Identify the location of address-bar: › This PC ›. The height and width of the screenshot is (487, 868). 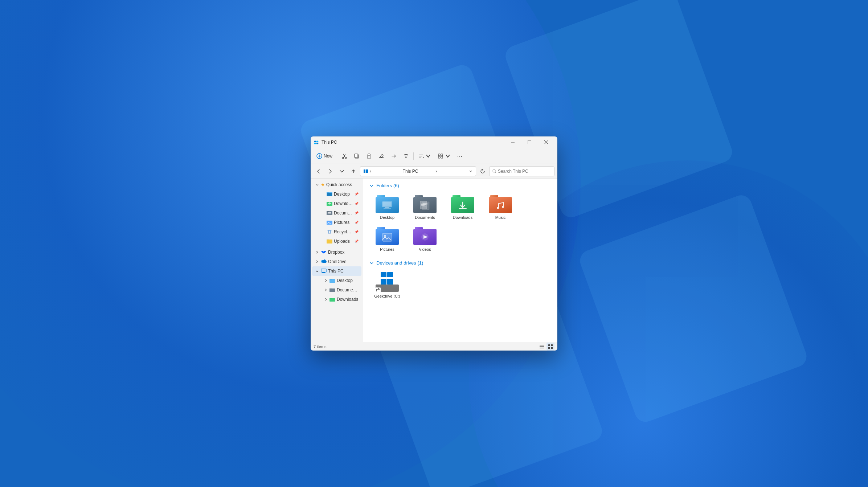
(434, 171).